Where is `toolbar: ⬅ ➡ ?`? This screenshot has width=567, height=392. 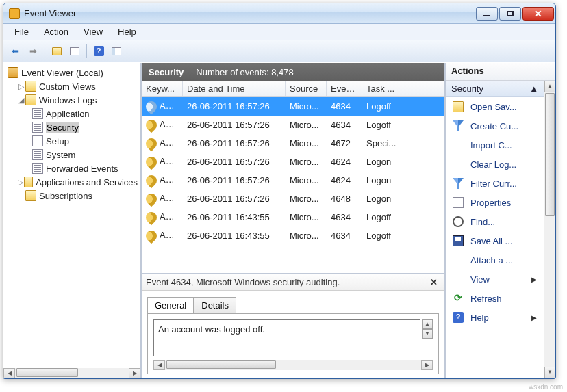 toolbar: ⬅ ➡ ? is located at coordinates (279, 51).